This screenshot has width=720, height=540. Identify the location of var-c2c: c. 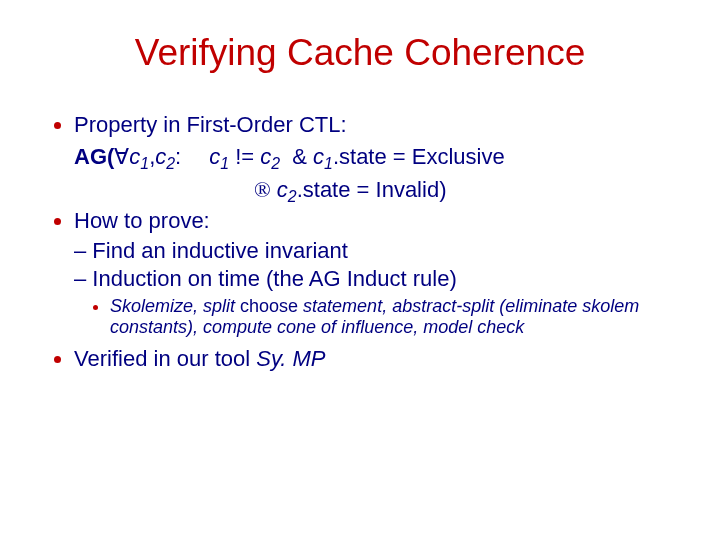
(282, 190).